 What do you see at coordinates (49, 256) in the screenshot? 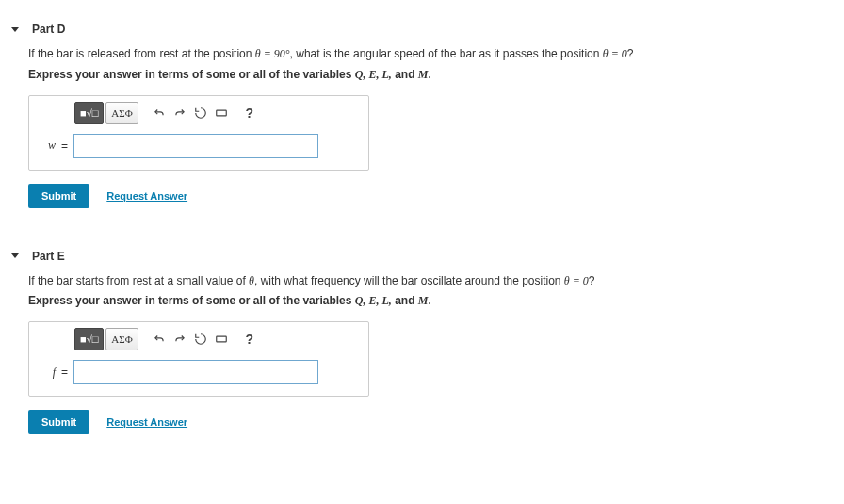
I see `part-e-title: Part E` at bounding box center [49, 256].